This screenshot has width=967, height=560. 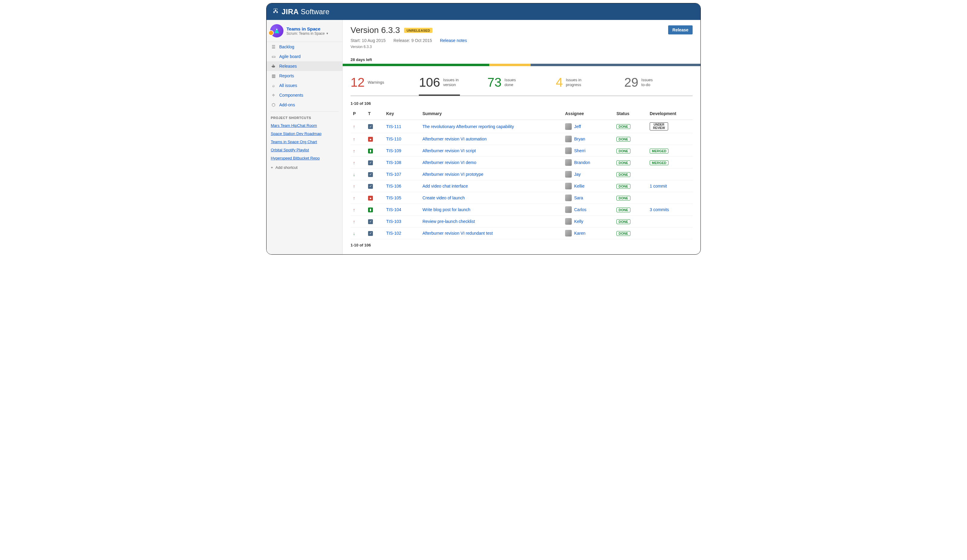 I want to click on issue-summary-link: Afterburner revision VI script, so click(x=449, y=151).